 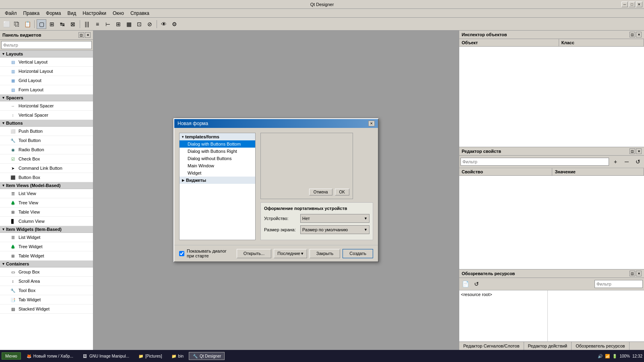 What do you see at coordinates (47, 272) in the screenshot?
I see `widget-group-box: ▭ Group Box` at bounding box center [47, 272].